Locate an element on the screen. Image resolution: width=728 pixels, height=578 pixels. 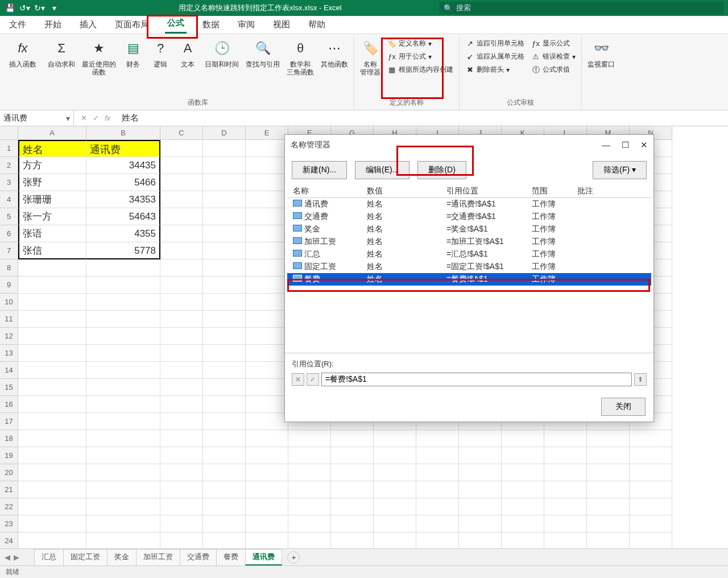
text-button: A文本 is located at coordinates (188, 67).